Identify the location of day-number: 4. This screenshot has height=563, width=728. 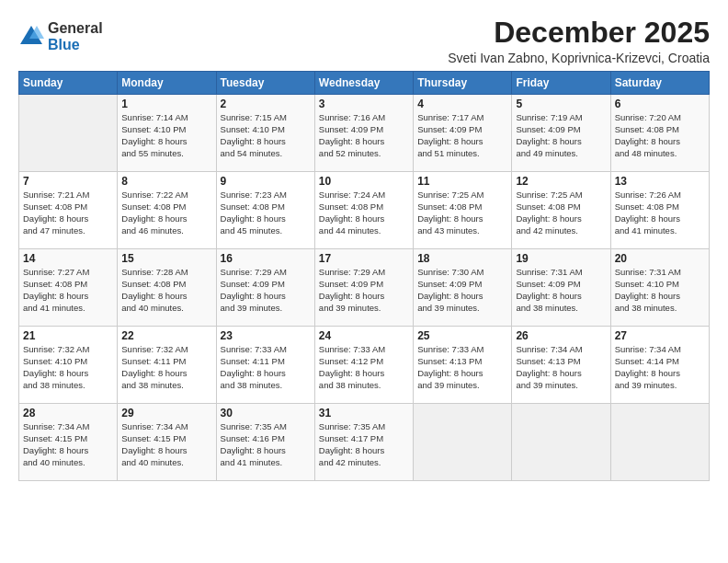
(462, 104).